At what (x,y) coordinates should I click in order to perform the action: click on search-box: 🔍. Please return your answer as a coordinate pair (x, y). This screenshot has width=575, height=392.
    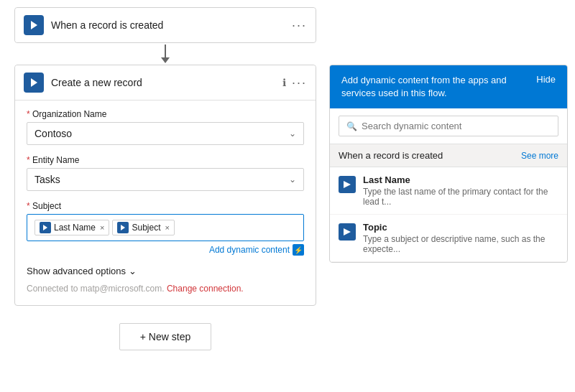
    Looking at the image, I should click on (448, 126).